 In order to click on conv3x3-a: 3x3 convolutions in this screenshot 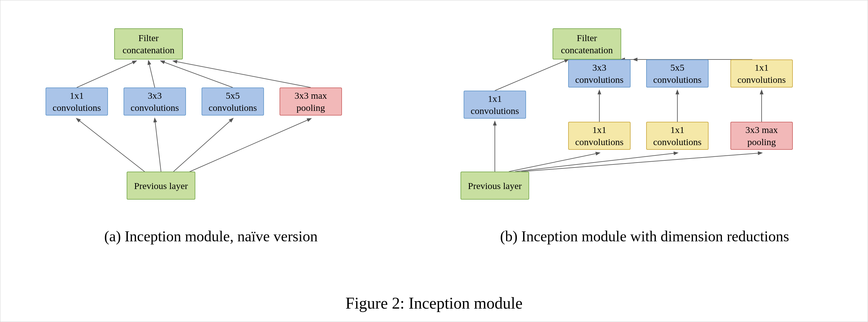, I will do `click(155, 102)`.